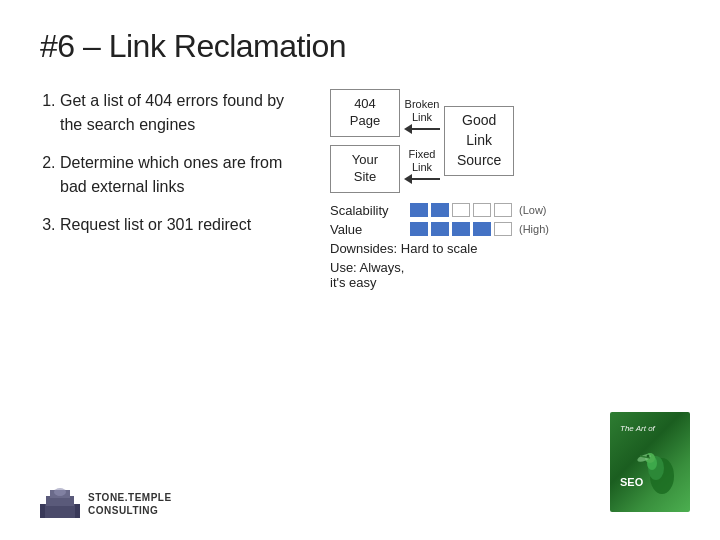 The width and height of the screenshot is (720, 540). What do you see at coordinates (505, 246) in the screenshot?
I see `metrics-section: Scalability (Low) Value` at bounding box center [505, 246].